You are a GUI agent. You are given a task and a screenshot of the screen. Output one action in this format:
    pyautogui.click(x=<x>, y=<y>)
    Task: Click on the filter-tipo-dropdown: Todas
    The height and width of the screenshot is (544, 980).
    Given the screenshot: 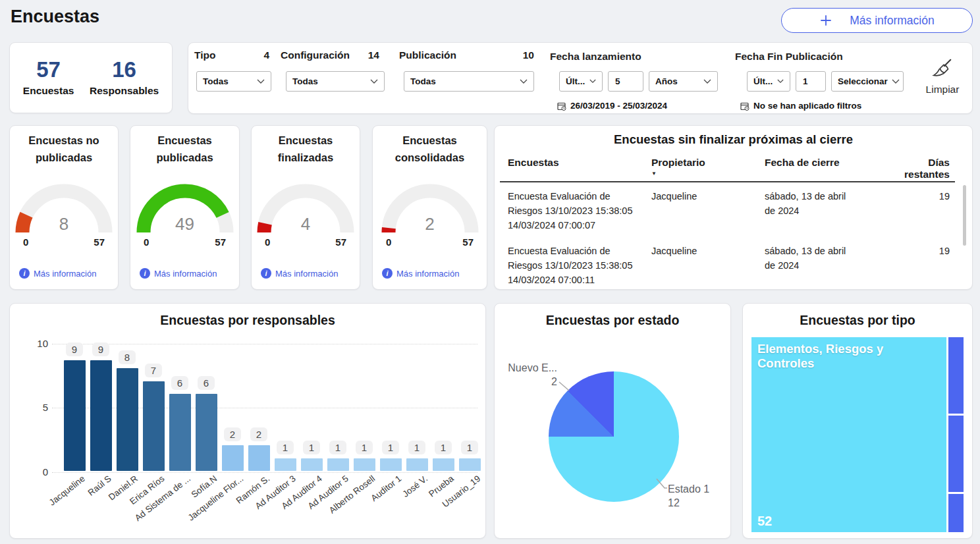 What is the action you would take?
    pyautogui.click(x=234, y=82)
    